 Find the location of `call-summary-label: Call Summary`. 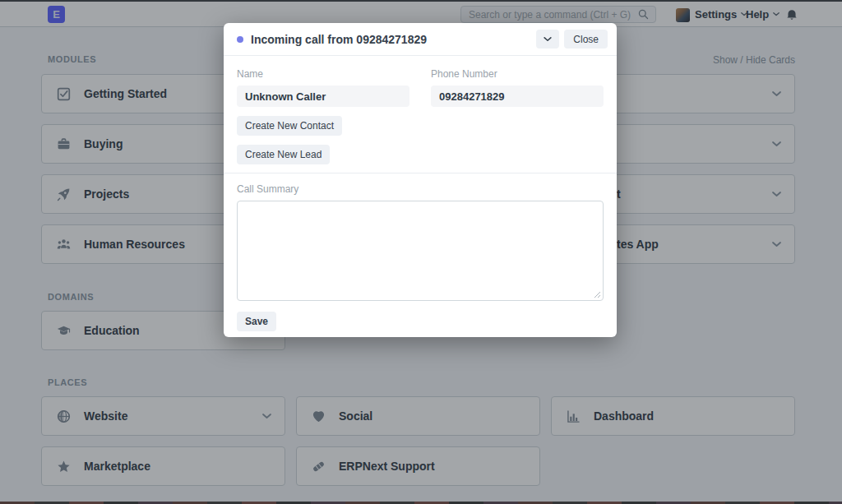

call-summary-label: Call Summary is located at coordinates (420, 189).